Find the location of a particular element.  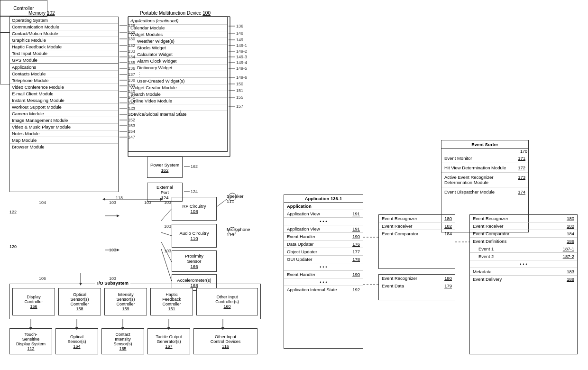

svg-text: 151 is located at coordinates (240, 91).